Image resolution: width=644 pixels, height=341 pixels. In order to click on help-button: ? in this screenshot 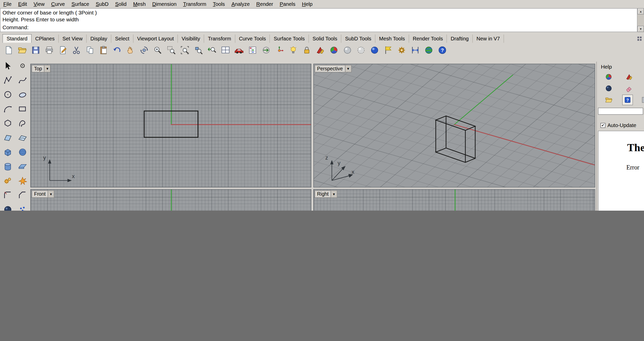, I will do `click(442, 50)`.